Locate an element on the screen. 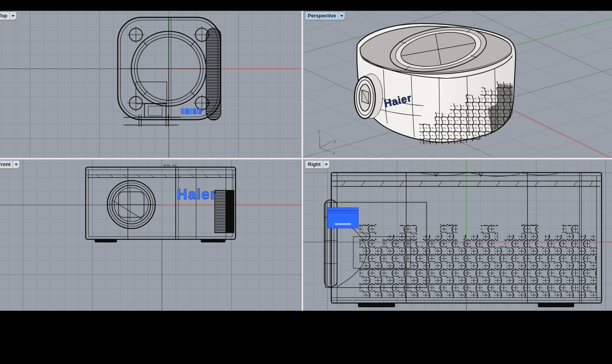 The width and height of the screenshot is (612, 364). vent-band-top-view is located at coordinates (214, 74).